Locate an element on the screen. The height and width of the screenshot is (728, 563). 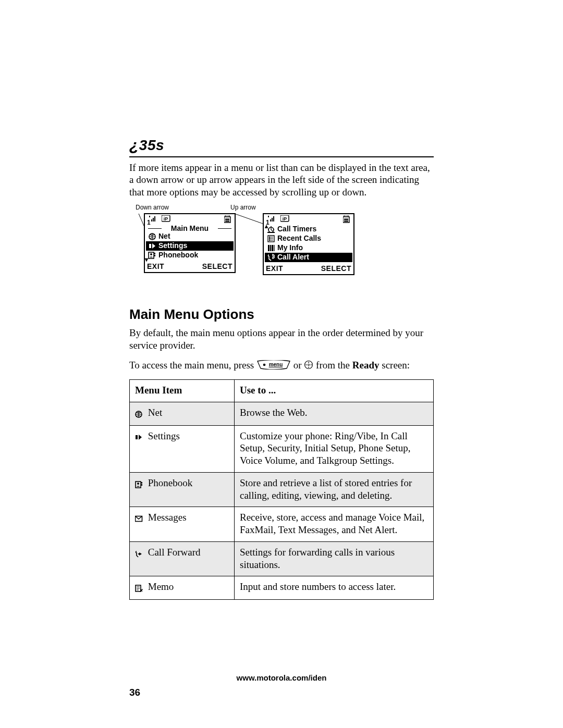
table-row: MessagesReceive, store, access and manag… is located at coordinates (282, 524).